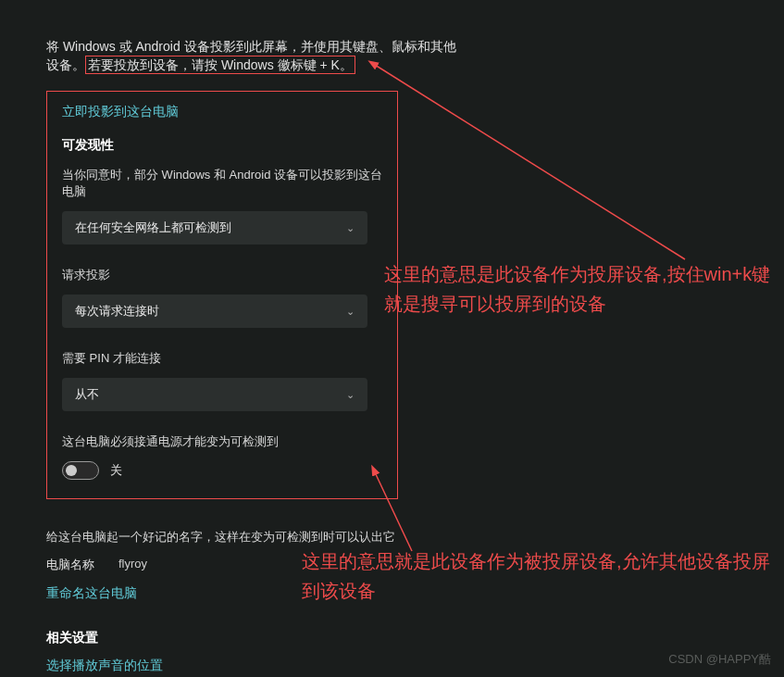  I want to click on request-projection-dropdown-value: 每次请求连接时, so click(117, 311).